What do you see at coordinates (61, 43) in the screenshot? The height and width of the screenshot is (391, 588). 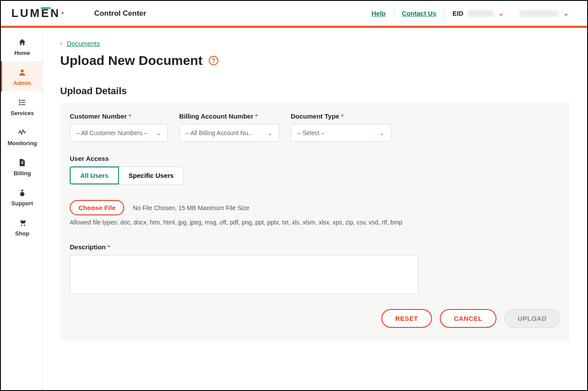 I see `chevron-left-icon: ‹` at bounding box center [61, 43].